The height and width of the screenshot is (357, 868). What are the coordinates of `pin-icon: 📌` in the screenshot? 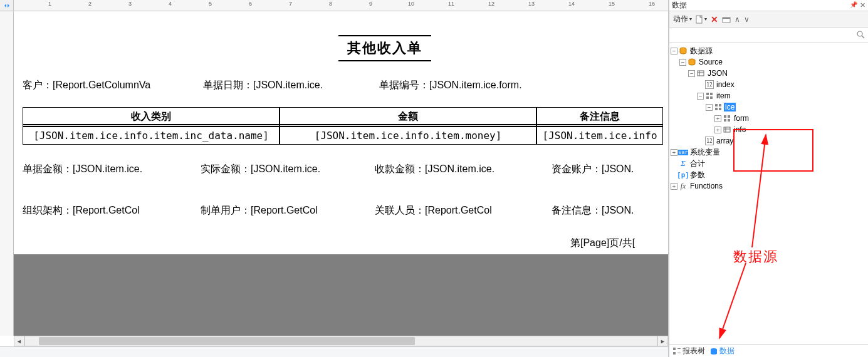 It's located at (854, 5).